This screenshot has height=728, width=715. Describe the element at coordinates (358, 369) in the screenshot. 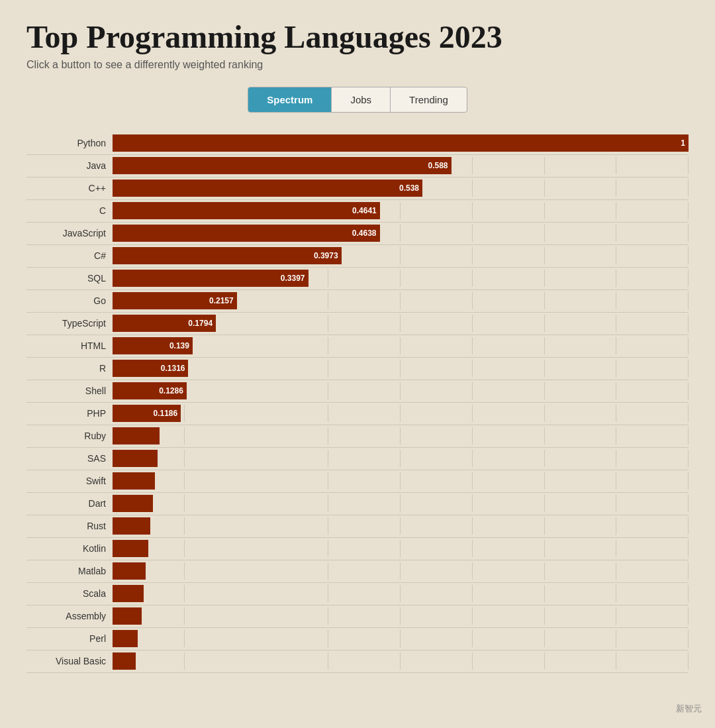

I see `chart-row: R0.1316` at that location.